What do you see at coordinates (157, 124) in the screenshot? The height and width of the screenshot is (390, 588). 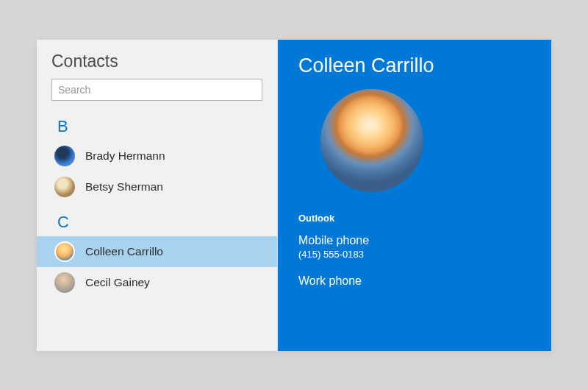 I see `group-header: B` at bounding box center [157, 124].